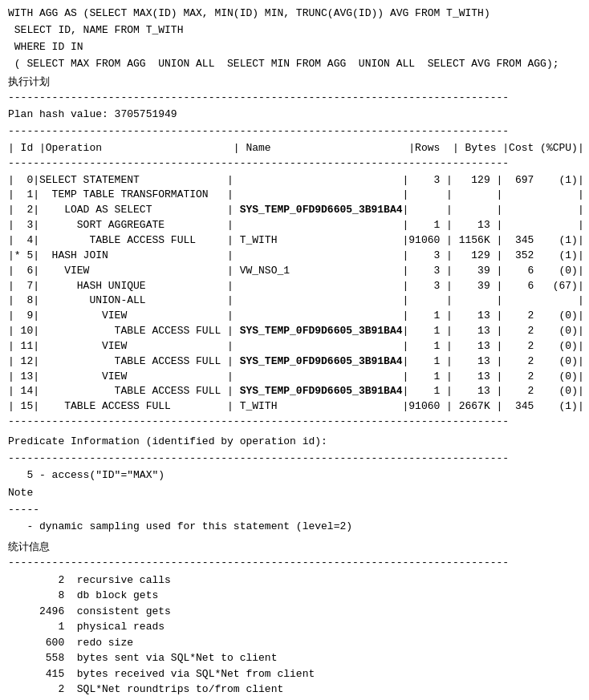 This screenshot has height=700, width=589. Describe the element at coordinates (294, 443) in the screenshot. I see `predicate-title: Predicate Information (identified by ope…` at that location.